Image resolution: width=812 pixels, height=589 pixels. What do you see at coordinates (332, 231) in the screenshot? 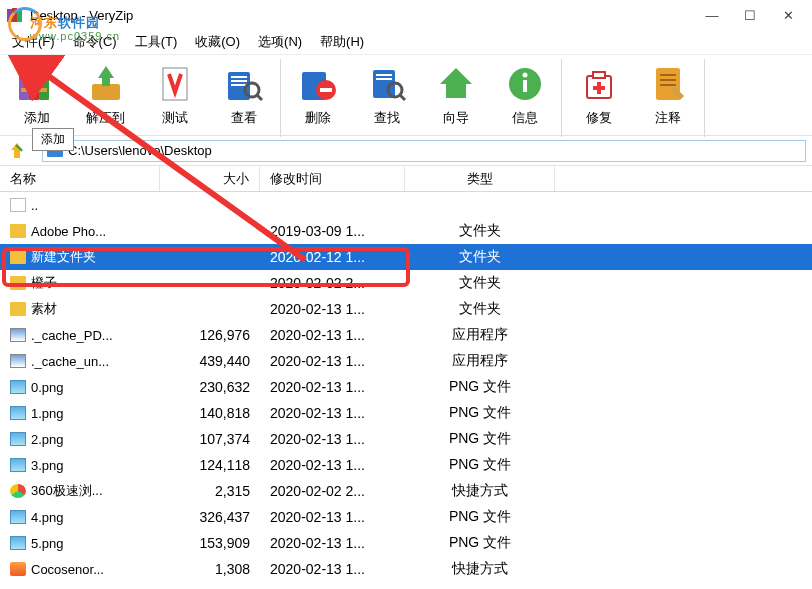
I see `file-date: 2019-03-09 1...` at bounding box center [332, 231].